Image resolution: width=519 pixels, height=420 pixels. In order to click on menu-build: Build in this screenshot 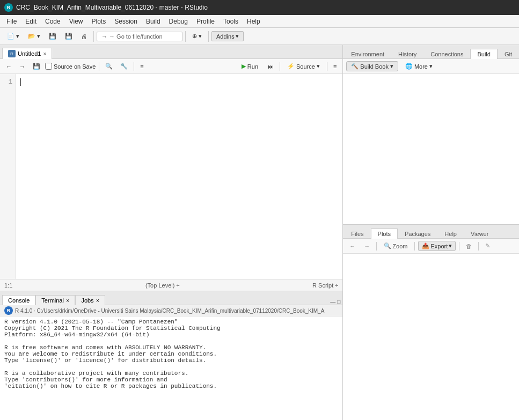, I will do `click(153, 21)`.